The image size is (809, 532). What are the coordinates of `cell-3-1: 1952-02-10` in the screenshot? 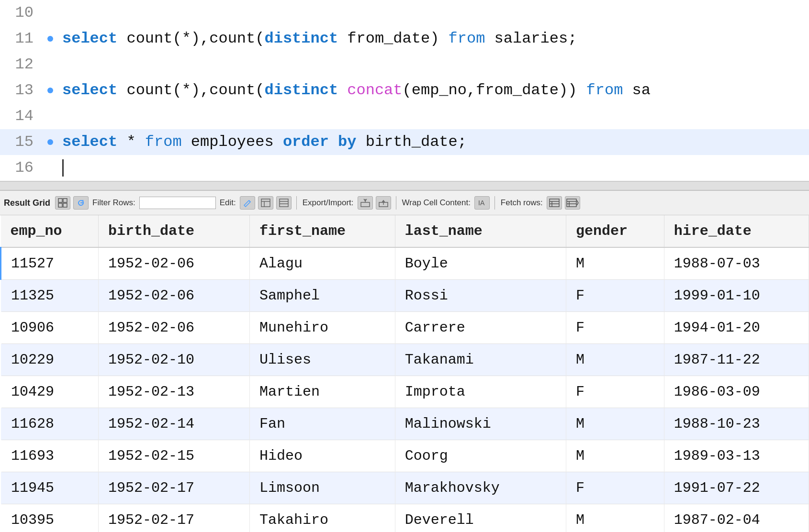 It's located at (174, 360).